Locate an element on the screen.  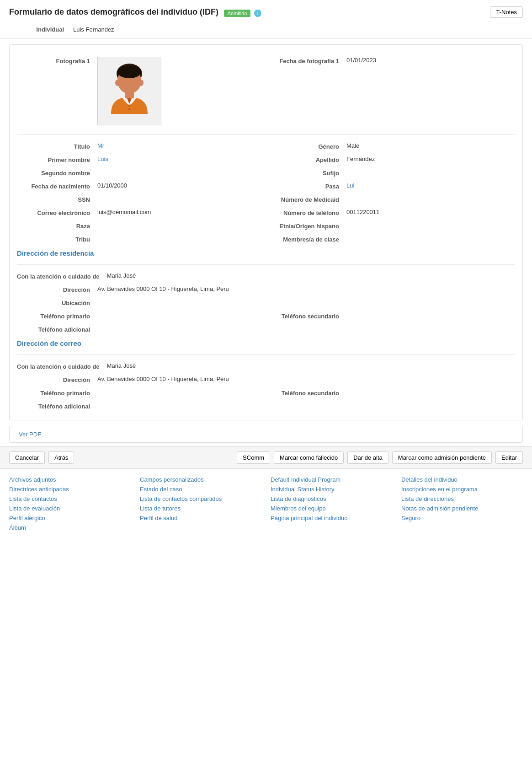
medicaid-label: Número de Medicaid is located at coordinates (303, 199).